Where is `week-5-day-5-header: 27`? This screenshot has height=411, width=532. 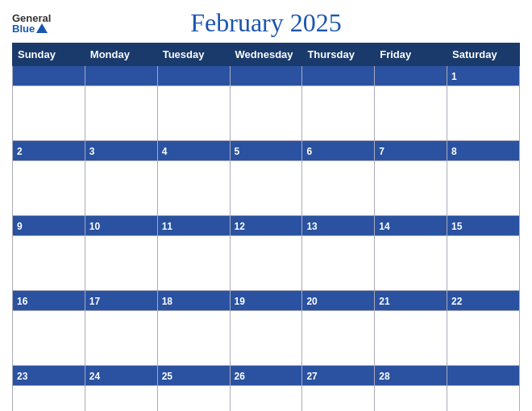
week-5-day-5-header: 27 is located at coordinates (339, 376).